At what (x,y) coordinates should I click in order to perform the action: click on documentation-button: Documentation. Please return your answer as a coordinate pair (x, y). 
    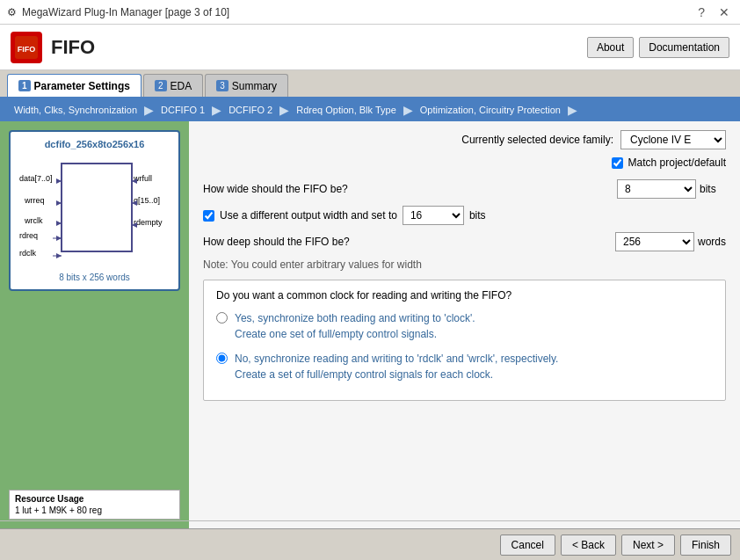
    Looking at the image, I should click on (684, 47).